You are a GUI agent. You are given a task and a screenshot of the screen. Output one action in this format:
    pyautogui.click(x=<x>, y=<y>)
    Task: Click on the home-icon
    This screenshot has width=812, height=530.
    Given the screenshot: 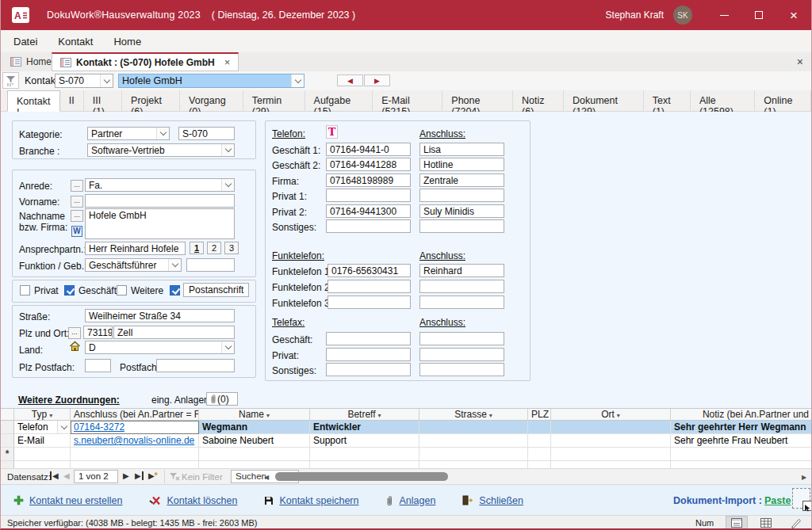 What is the action you would take?
    pyautogui.click(x=75, y=346)
    